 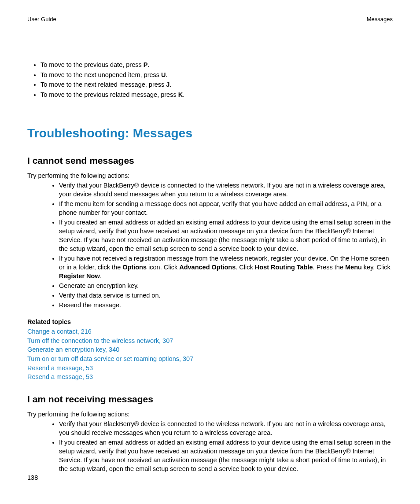 I want to click on related-link: Generate an encryption key, 340, so click(x=73, y=349).